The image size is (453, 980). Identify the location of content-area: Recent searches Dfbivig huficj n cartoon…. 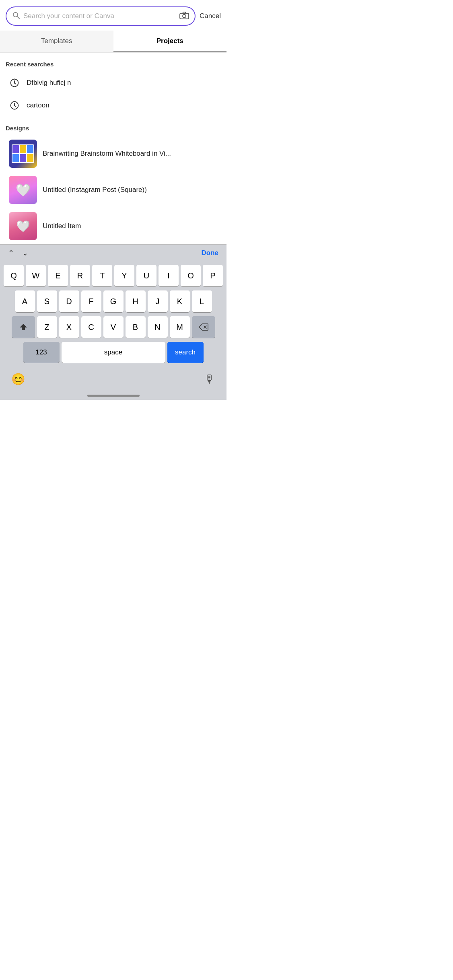
(113, 152).